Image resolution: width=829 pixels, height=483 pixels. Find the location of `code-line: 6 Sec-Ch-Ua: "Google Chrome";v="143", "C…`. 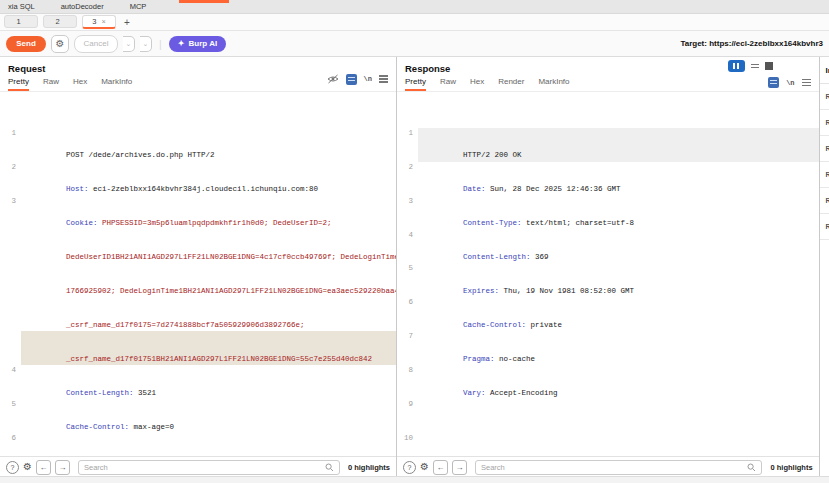

code-line: 6 Sec-Ch-Ua: "Google Chrome";v="143", "C… is located at coordinates (198, 444).